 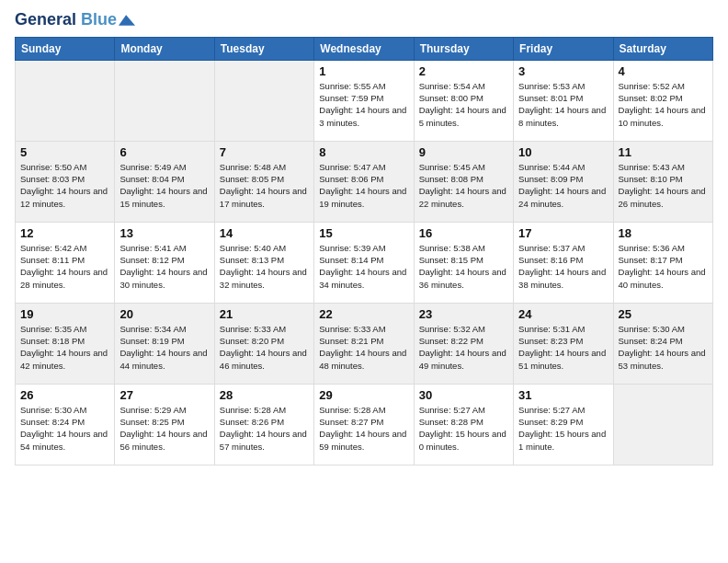 What do you see at coordinates (463, 72) in the screenshot?
I see `day-number: 2` at bounding box center [463, 72].